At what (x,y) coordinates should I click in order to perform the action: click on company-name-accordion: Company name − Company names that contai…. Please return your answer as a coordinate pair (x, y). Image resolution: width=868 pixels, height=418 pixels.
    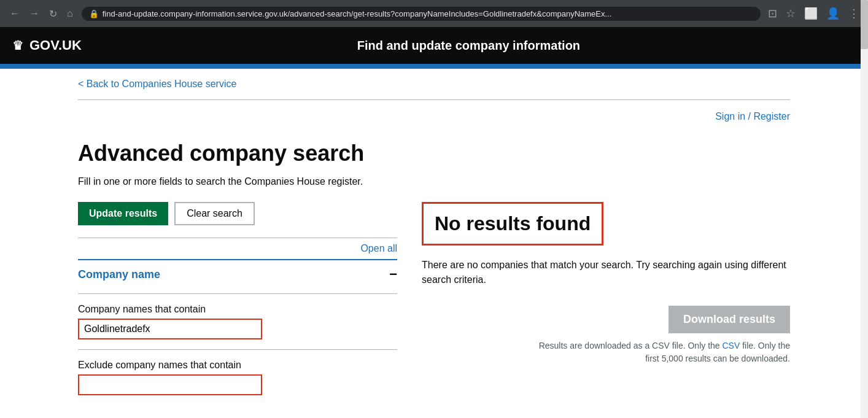
    Looking at the image, I should click on (238, 327).